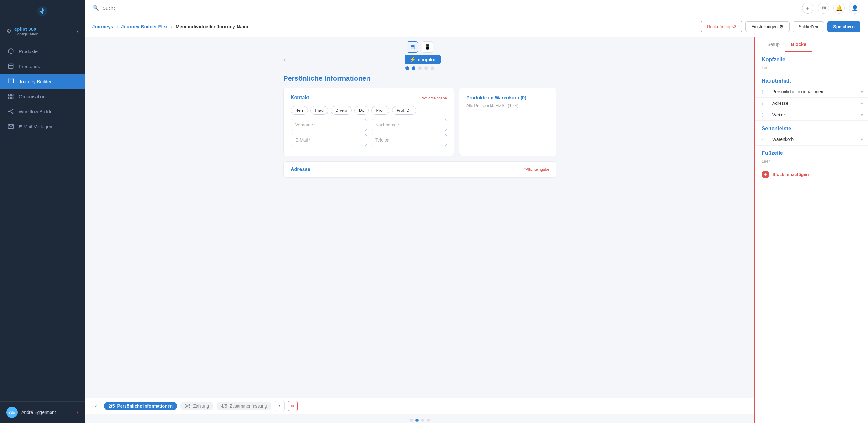 The image size is (868, 423). Describe the element at coordinates (42, 96) in the screenshot. I see `sidebar-item-organisation: Organisation` at that location.